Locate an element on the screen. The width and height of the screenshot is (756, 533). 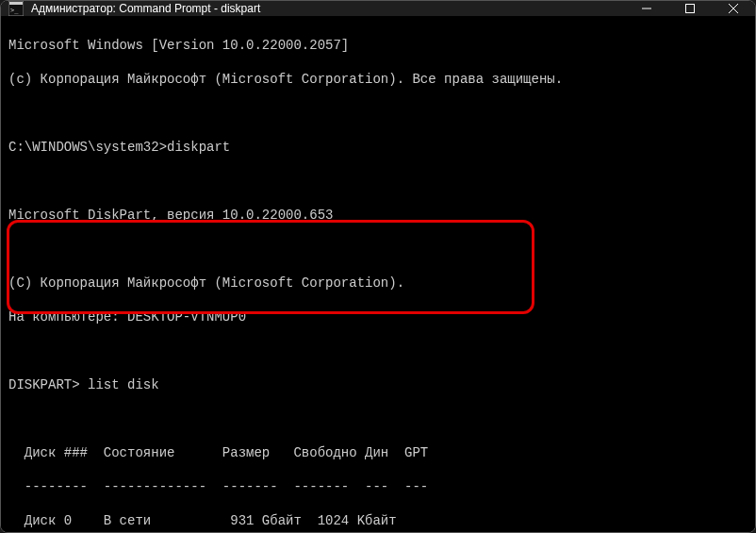
window-title: Администратор: Command Prompt - diskpart is located at coordinates (328, 8).